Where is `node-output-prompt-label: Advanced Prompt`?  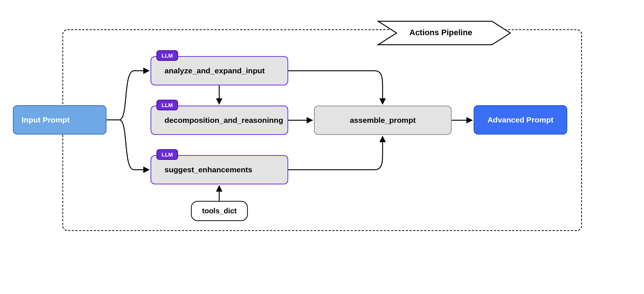 node-output-prompt-label: Advanced Prompt is located at coordinates (521, 120).